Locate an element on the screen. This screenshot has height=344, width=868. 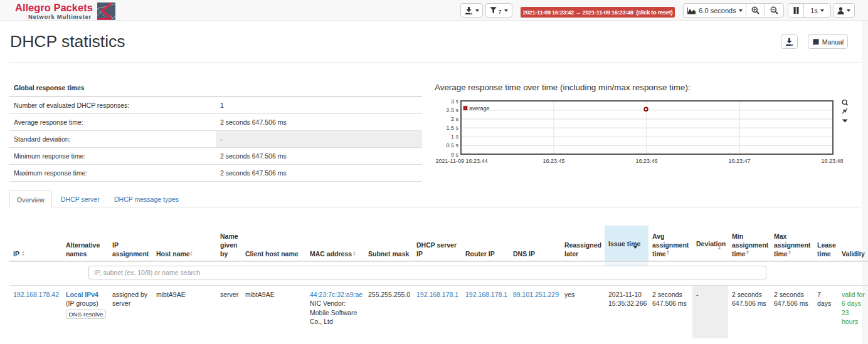
svg-text: 1 s is located at coordinates (455, 137).